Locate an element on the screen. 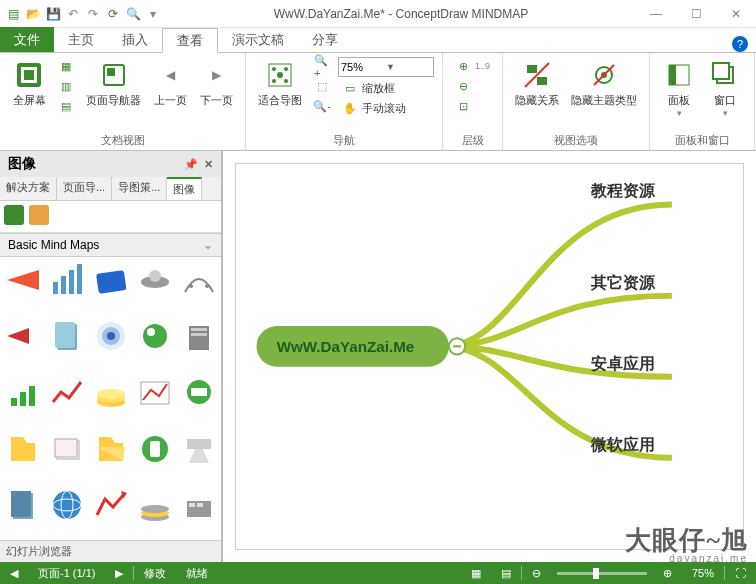 This screenshot has height=584, width=756. sb-page-info: 页面-1 (1/1) is located at coordinates (66, 573).